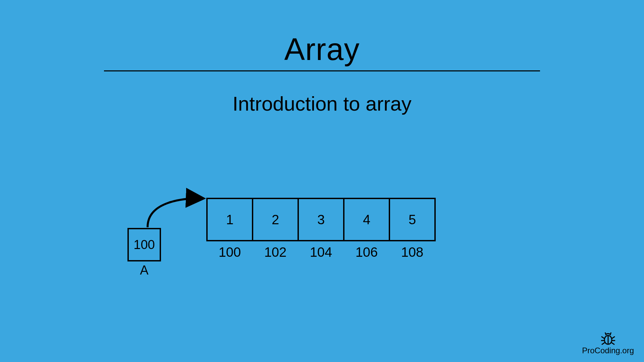 Image resolution: width=644 pixels, height=362 pixels. Describe the element at coordinates (178, 211) in the screenshot. I see `pointer-arrow` at that location.